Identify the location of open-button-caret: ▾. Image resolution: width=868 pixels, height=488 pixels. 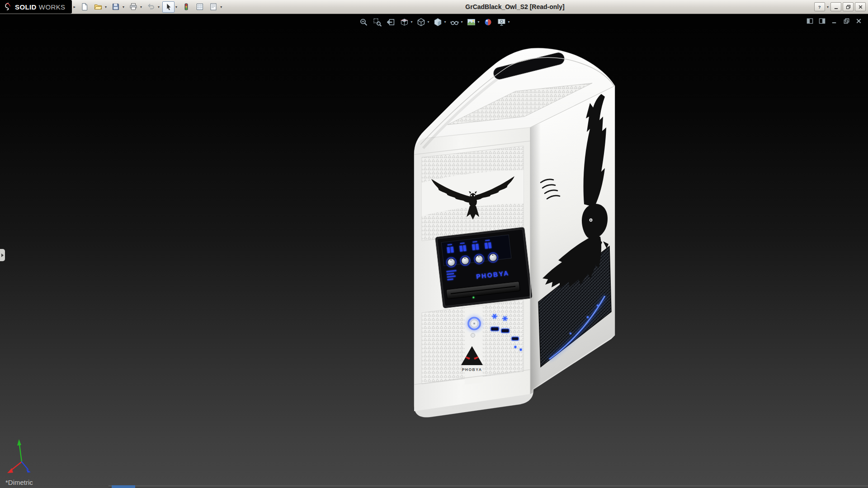
(106, 7).